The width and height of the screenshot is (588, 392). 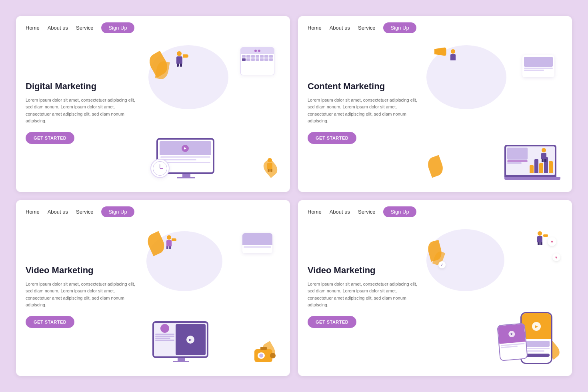 I want to click on camera-top, so click(x=264, y=348).